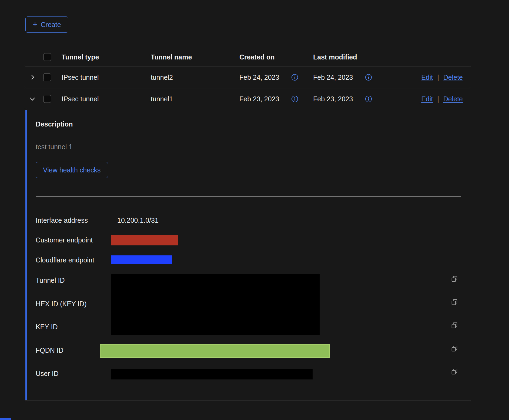 This screenshot has height=420, width=509. What do you see at coordinates (335, 57) in the screenshot?
I see `column-header-last-modified: Last modified` at bounding box center [335, 57].